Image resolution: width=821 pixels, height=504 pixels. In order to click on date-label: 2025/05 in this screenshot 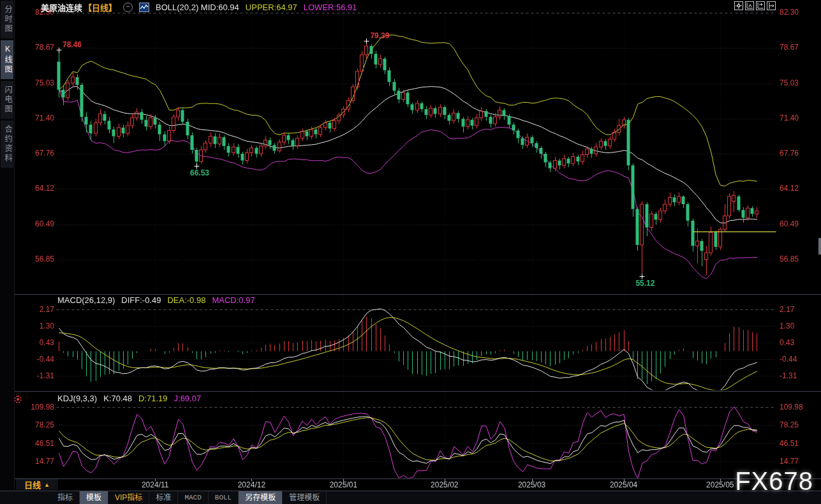, I will do `click(720, 485)`.